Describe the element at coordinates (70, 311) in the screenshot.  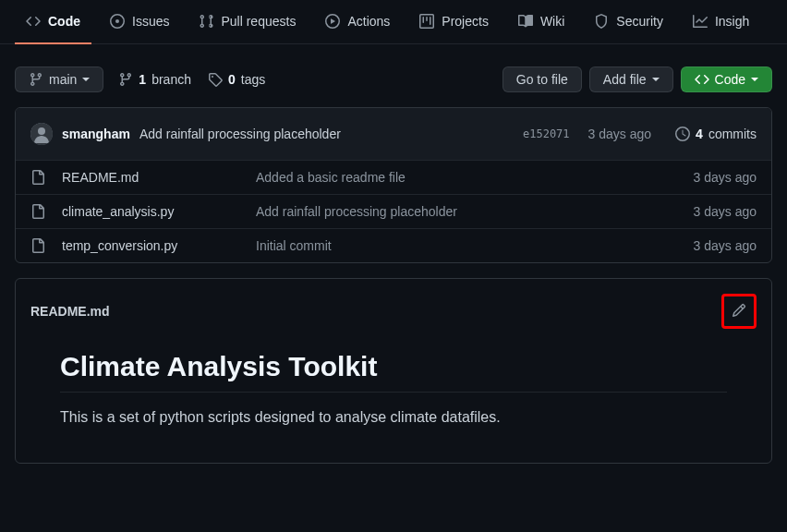
I see `readme-filename: README.md` at that location.